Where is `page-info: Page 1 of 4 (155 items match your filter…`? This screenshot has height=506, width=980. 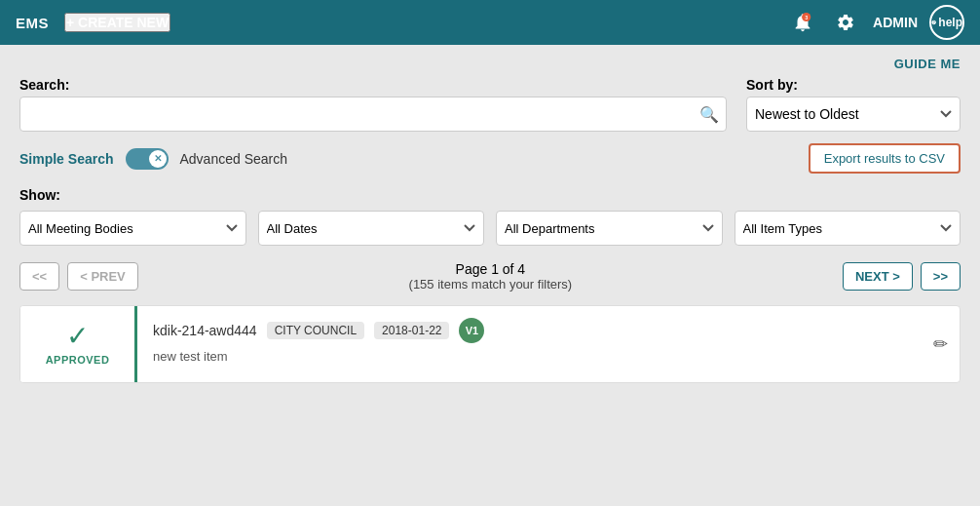 page-info: Page 1 of 4 (155 items match your filter… is located at coordinates (491, 277).